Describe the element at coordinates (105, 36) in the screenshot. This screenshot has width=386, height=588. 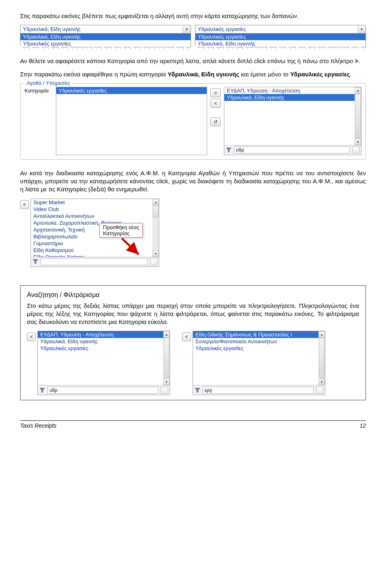
I see `left-combobox: Υδραυλικά, Είδη υγιεινής ▾ Υδραυλικά, Εί…` at that location.